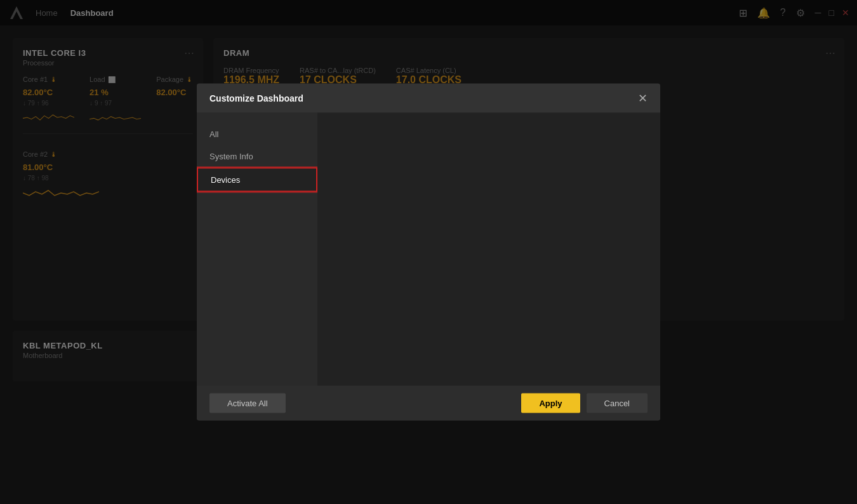 This screenshot has width=857, height=504. I want to click on activate-all-button: Activate All, so click(248, 404).